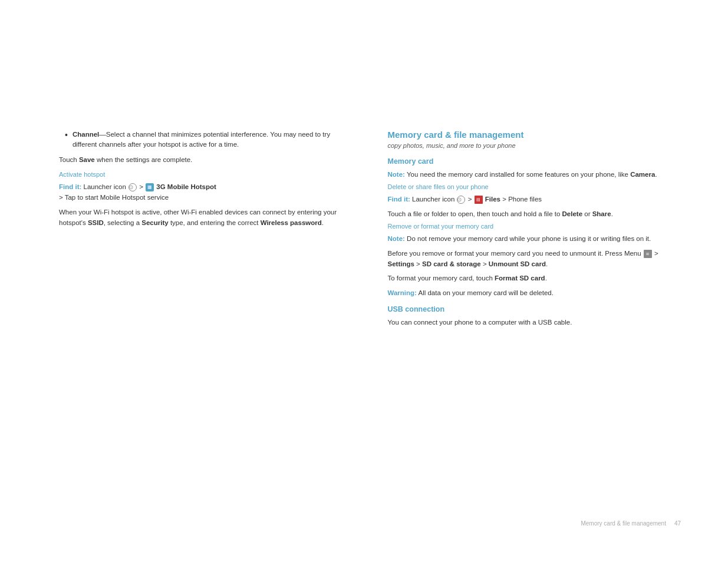 Image resolution: width=728 pixels, height=562 pixels. I want to click on channel-bold: Channel, so click(86, 134).